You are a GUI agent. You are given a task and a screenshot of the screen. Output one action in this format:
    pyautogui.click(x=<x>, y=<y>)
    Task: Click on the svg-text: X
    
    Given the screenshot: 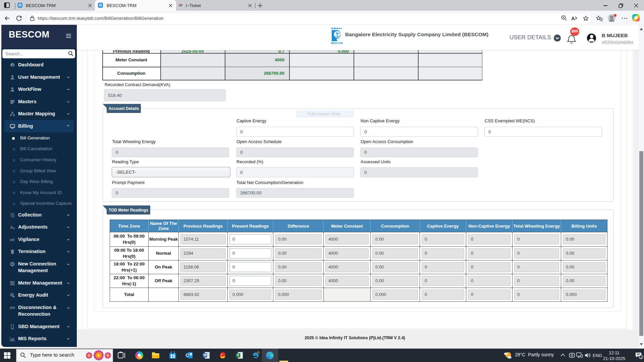 What is the action you would take?
    pyautogui.click(x=238, y=355)
    